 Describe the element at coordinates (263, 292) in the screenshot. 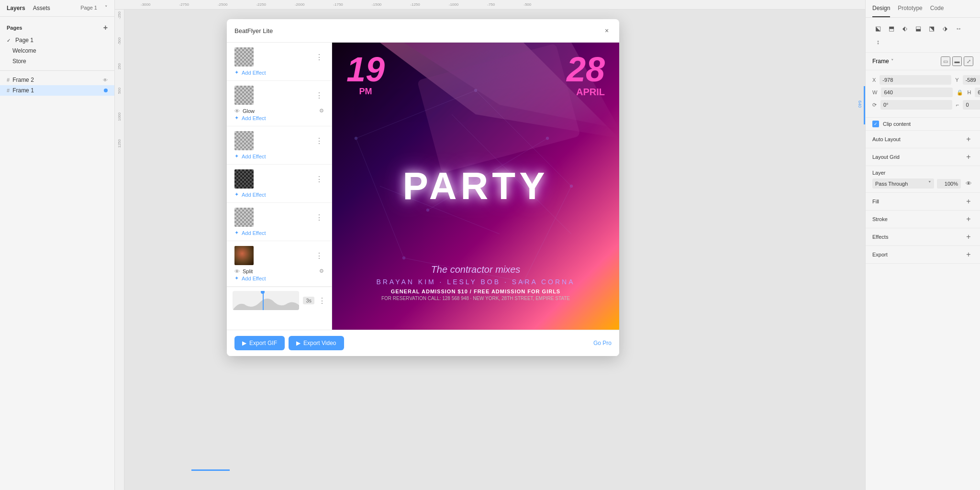

I see `timeline-playhead` at that location.